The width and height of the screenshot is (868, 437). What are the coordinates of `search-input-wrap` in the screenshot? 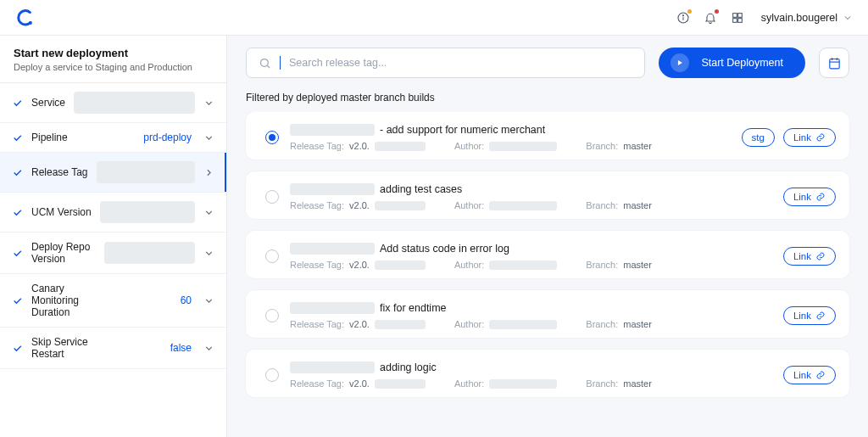 It's located at (446, 63).